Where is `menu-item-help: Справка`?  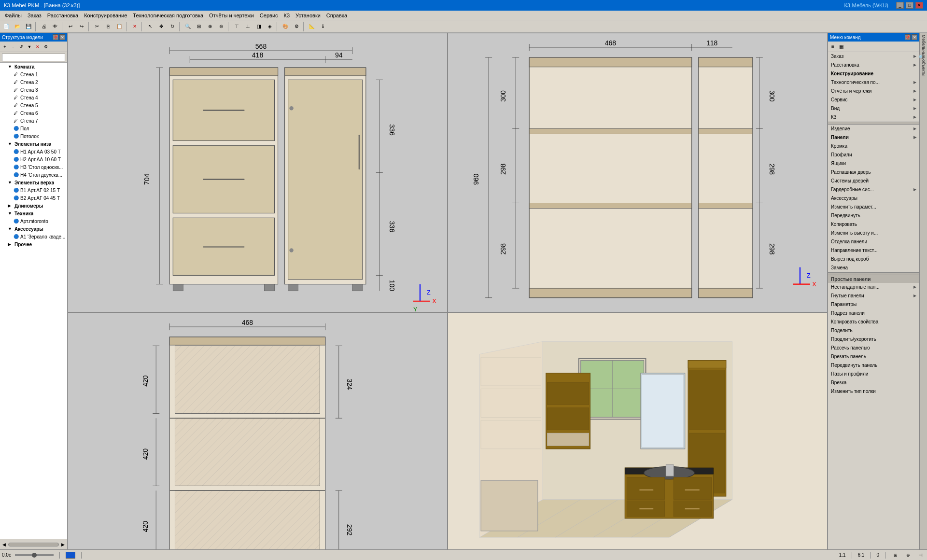
menu-item-help: Справка is located at coordinates (337, 15).